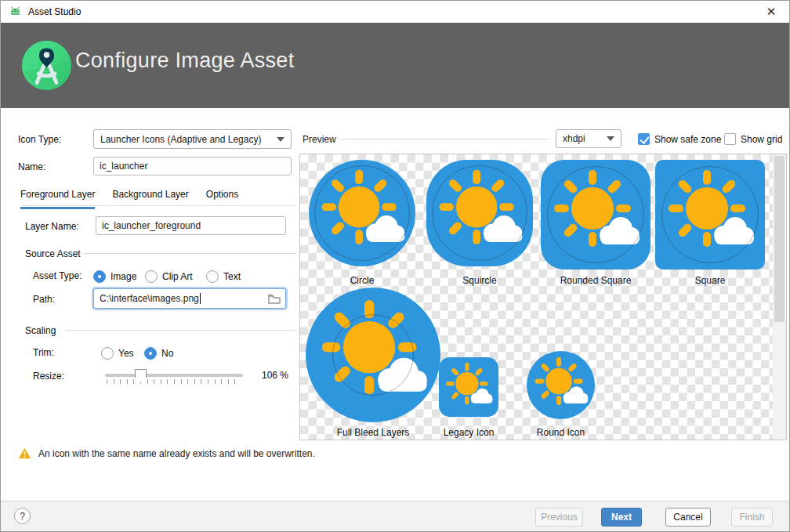  Describe the element at coordinates (166, 453) in the screenshot. I see `warning-row: An icon with the same name already exist…` at that location.